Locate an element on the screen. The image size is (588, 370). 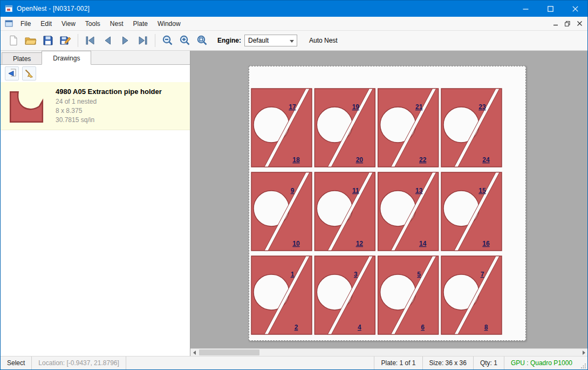
mdi-minimize-button is located at coordinates (556, 24).